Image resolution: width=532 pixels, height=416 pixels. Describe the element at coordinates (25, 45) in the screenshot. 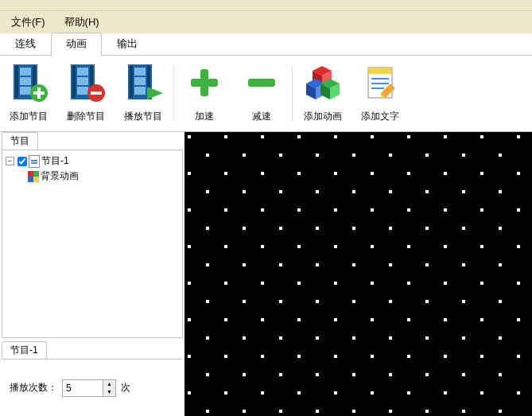

I see `tab-offline: 连线` at that location.